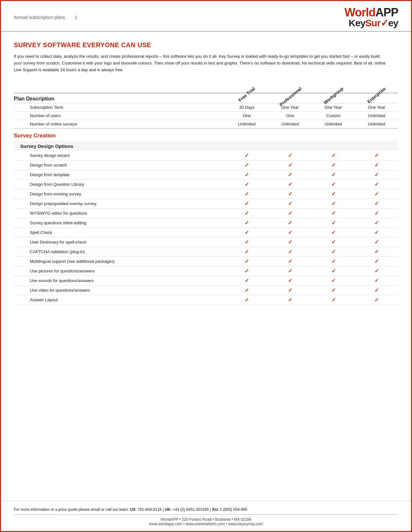  Describe the element at coordinates (247, 107) in the screenshot. I see `subscription-term-free: 30 Days` at that location.